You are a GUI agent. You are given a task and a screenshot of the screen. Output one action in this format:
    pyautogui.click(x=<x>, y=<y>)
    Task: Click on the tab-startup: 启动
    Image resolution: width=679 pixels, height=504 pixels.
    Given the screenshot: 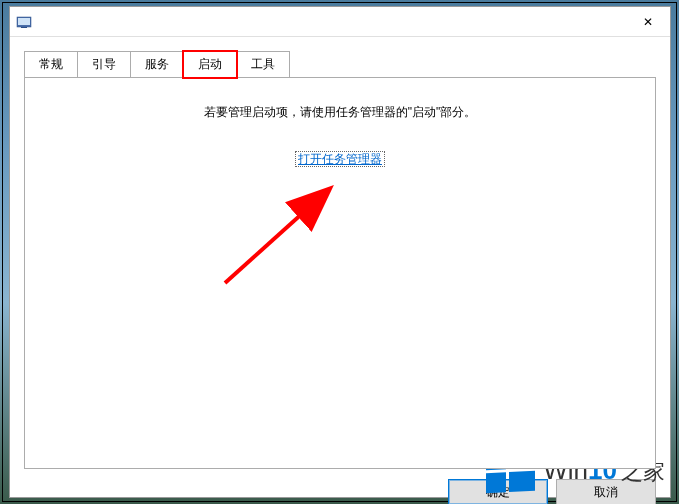 What is the action you would take?
    pyautogui.click(x=210, y=64)
    